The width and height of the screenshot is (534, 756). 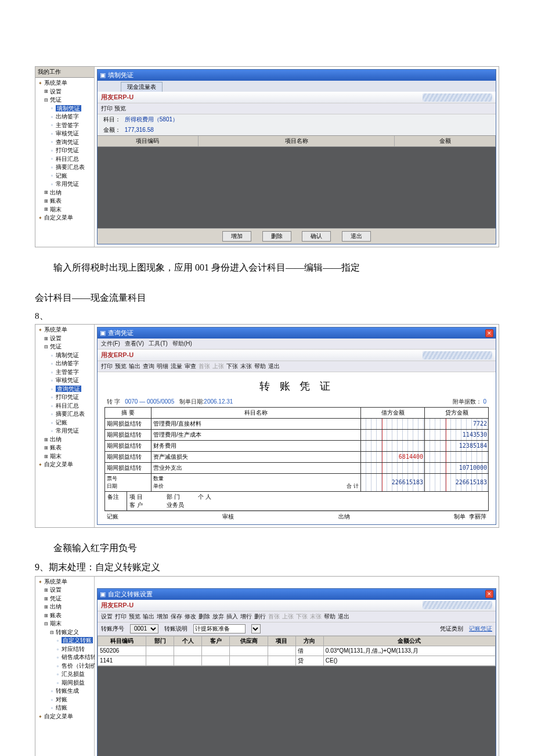 What do you see at coordinates (163, 617) in the screenshot?
I see `toolbar-item: 增加` at bounding box center [163, 617].